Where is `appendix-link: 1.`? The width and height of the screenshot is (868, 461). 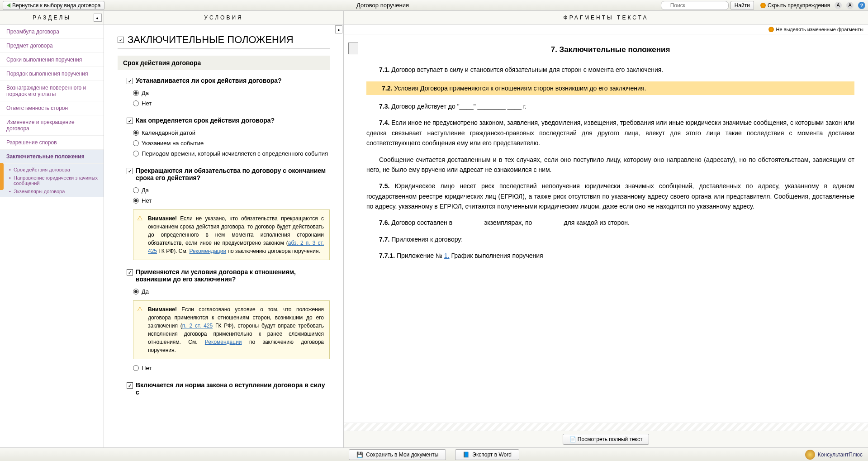 appendix-link: 1. is located at coordinates (447, 256).